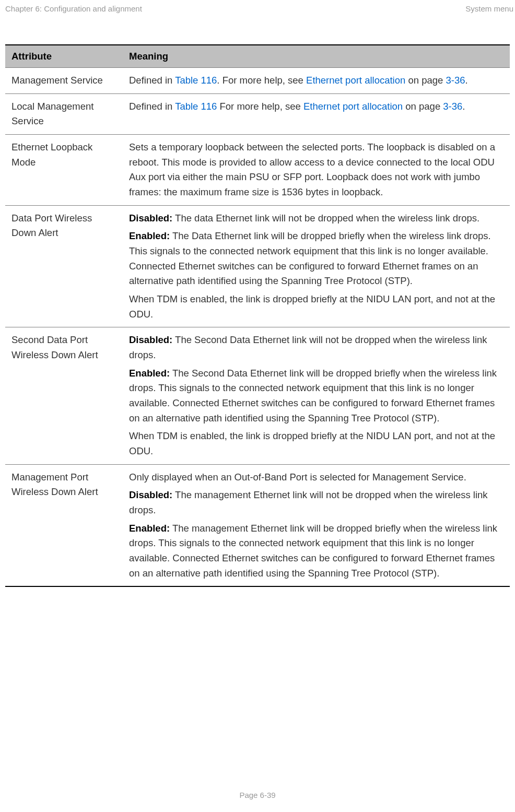 The image size is (515, 812). What do you see at coordinates (326, 218) in the screenshot?
I see `text: The data Ethernet link will not be dropp…` at bounding box center [326, 218].